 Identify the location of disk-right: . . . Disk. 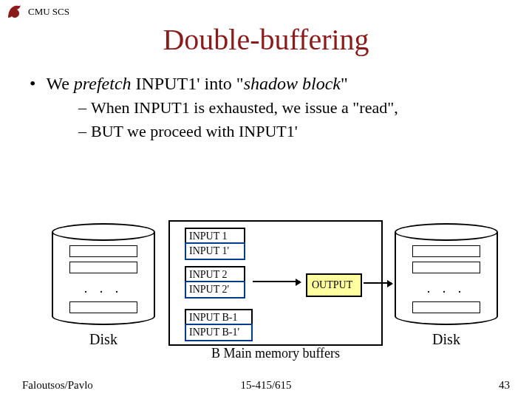
(446, 275).